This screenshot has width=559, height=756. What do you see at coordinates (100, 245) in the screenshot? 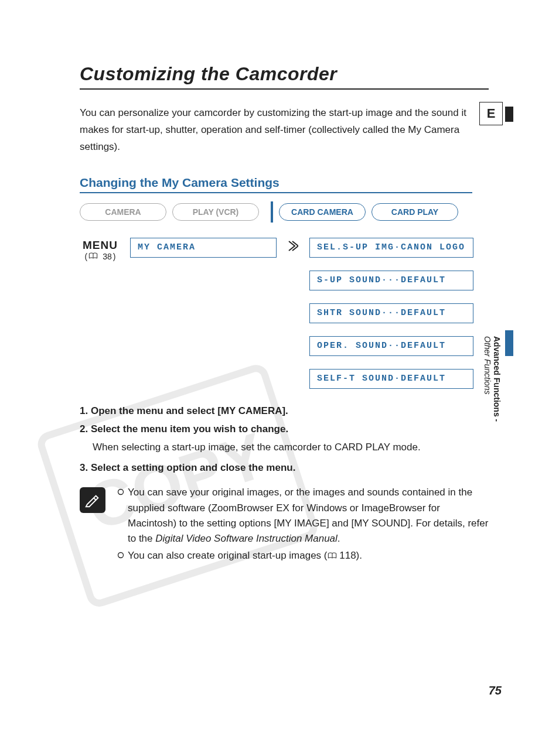
I see `menu-label: MENU` at bounding box center [100, 245].